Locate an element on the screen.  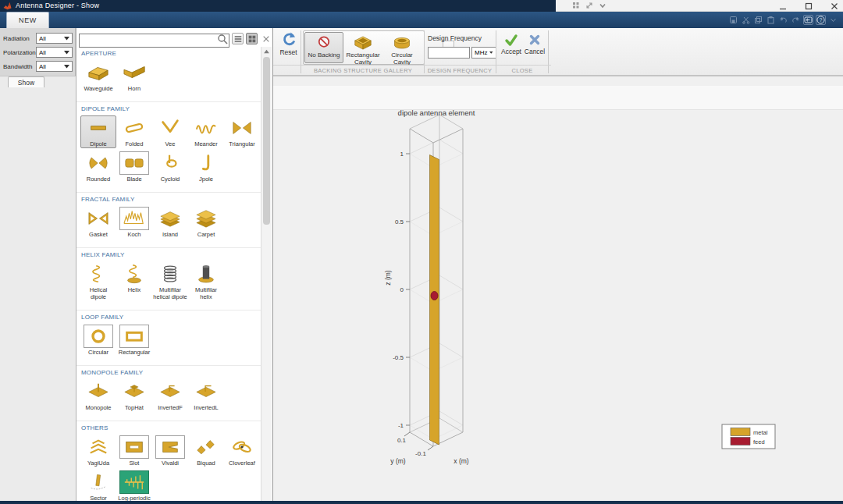
copy-icon is located at coordinates (759, 20).